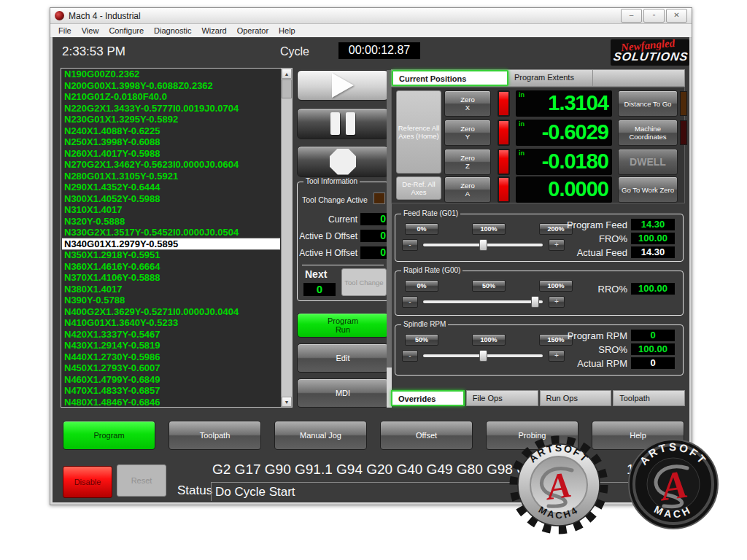 Image resolution: width=747 pixels, height=560 pixels. What do you see at coordinates (653, 225) in the screenshot?
I see `program-feed-value: 14.30` at bounding box center [653, 225].